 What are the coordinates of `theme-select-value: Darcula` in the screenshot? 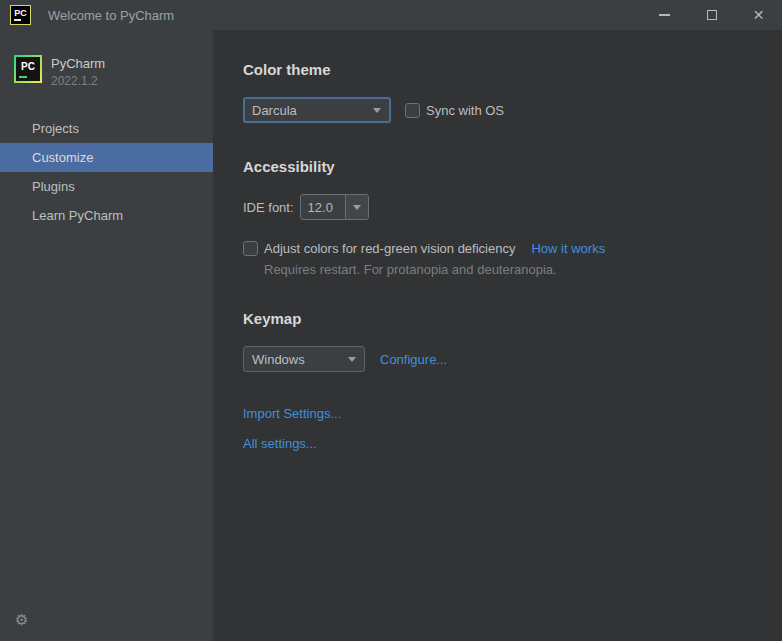 It's located at (274, 110).